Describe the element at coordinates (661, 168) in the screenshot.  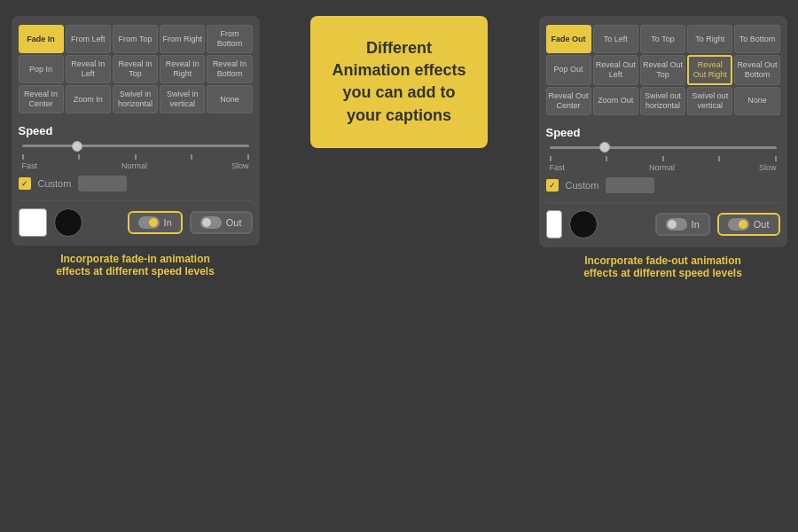
I see `right-label-normal: Normal` at that location.